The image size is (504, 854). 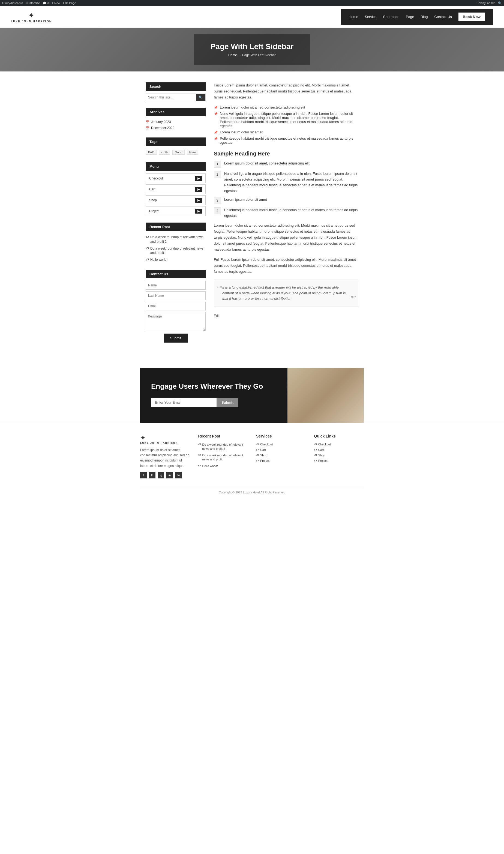 I want to click on admin-new-link: + New, so click(x=56, y=3).